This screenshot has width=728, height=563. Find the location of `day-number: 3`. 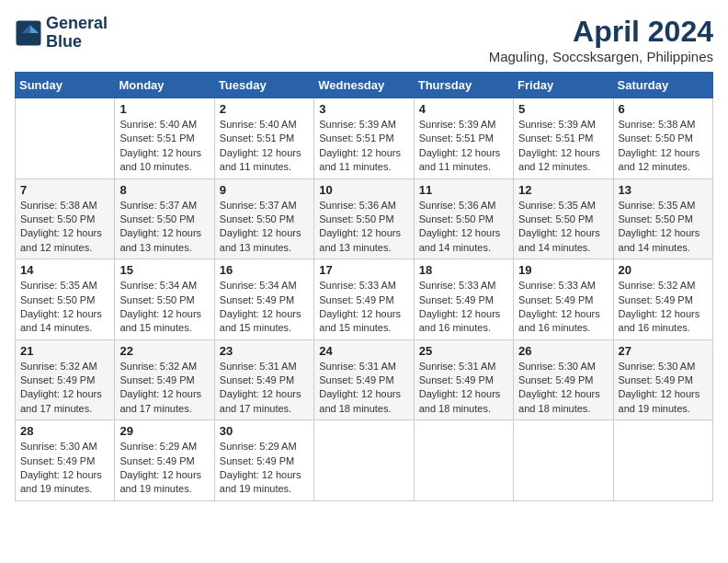

day-number: 3 is located at coordinates (364, 109).